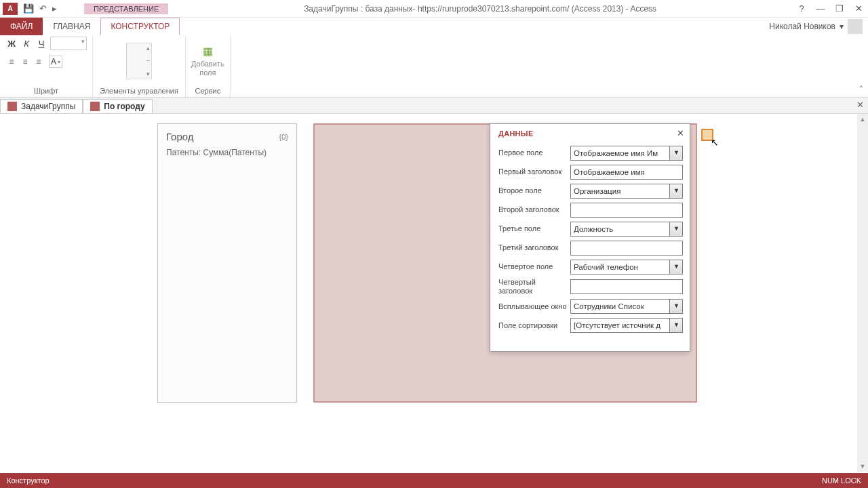 The height and width of the screenshot is (488, 868). I want to click on field4-value: Рабочий телефон, so click(606, 267).